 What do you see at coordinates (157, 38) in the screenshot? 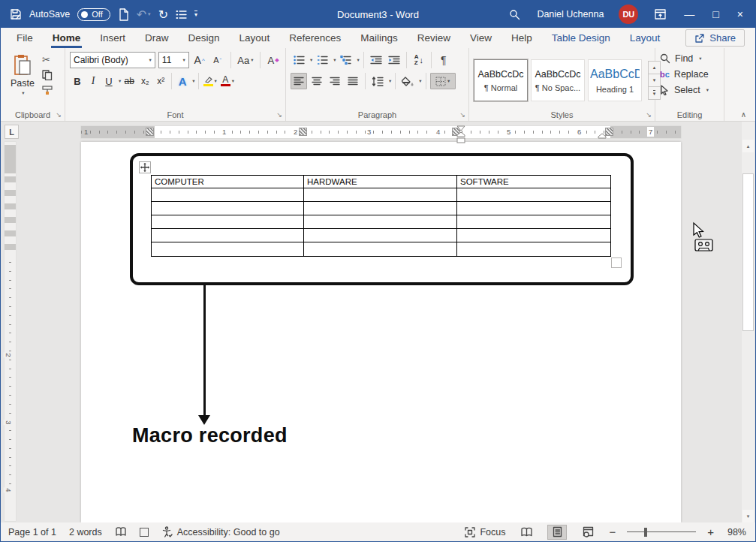
I see `tab-draw: Draw` at bounding box center [157, 38].